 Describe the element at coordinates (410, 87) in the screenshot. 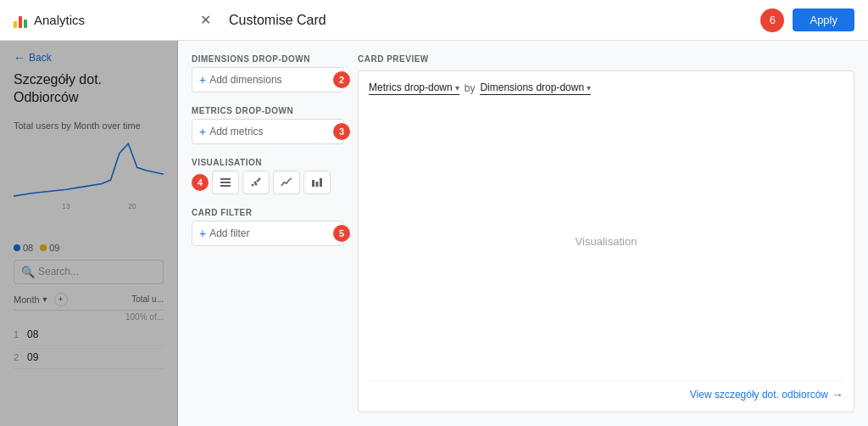

I see `metrics-dropdown-label: Metrics drop-down` at that location.